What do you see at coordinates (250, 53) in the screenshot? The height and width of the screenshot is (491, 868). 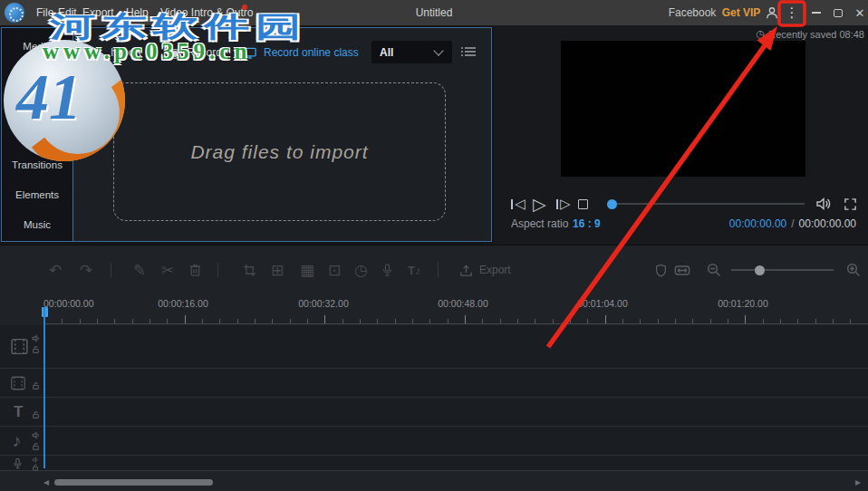 I see `monitor-icon` at bounding box center [250, 53].